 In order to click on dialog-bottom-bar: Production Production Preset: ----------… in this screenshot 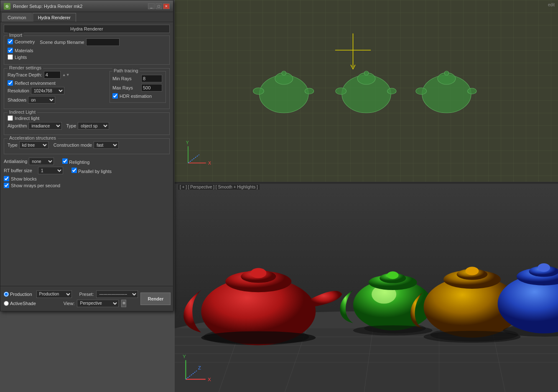, I will do `click(87, 298)`.